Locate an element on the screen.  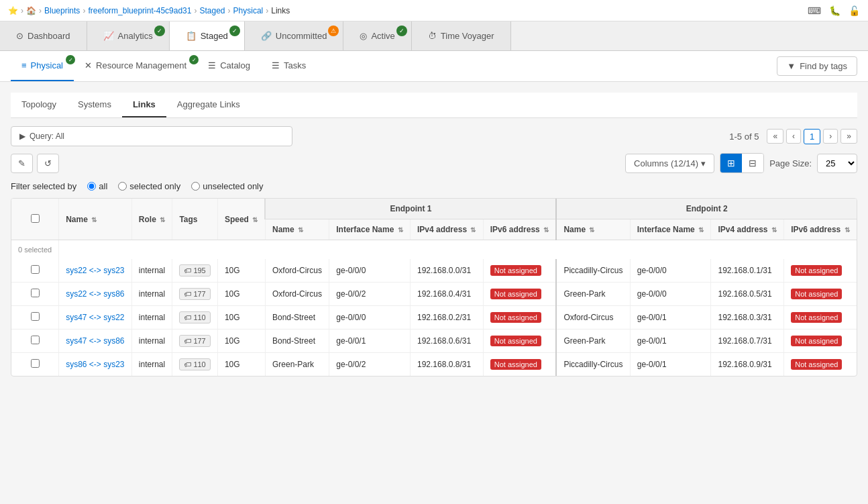
tab-dashboard: ⊙ Dashboard is located at coordinates (44, 36).